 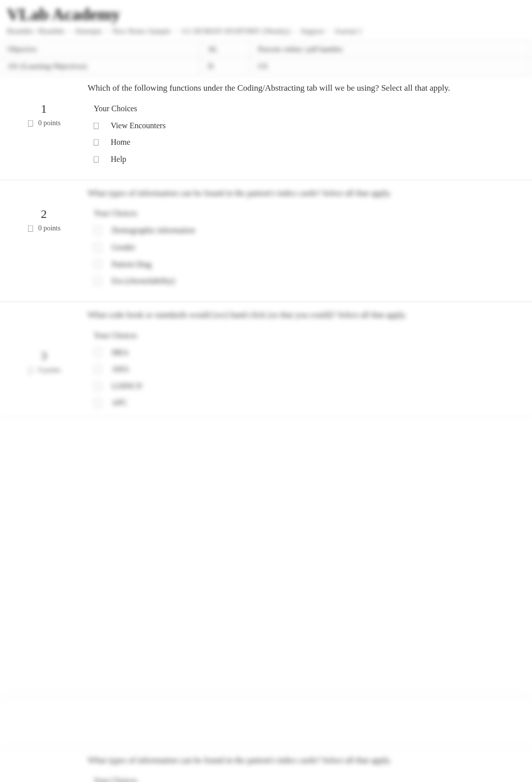 I want to click on cell-value: Parsons online | pdf handins, so click(x=392, y=50).